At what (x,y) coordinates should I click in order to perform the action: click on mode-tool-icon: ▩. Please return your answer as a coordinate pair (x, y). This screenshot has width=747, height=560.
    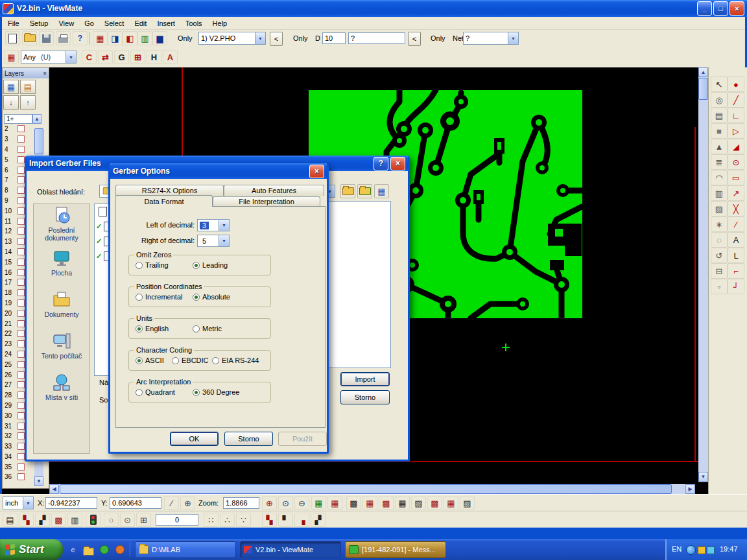
    Looking at the image, I should click on (58, 520).